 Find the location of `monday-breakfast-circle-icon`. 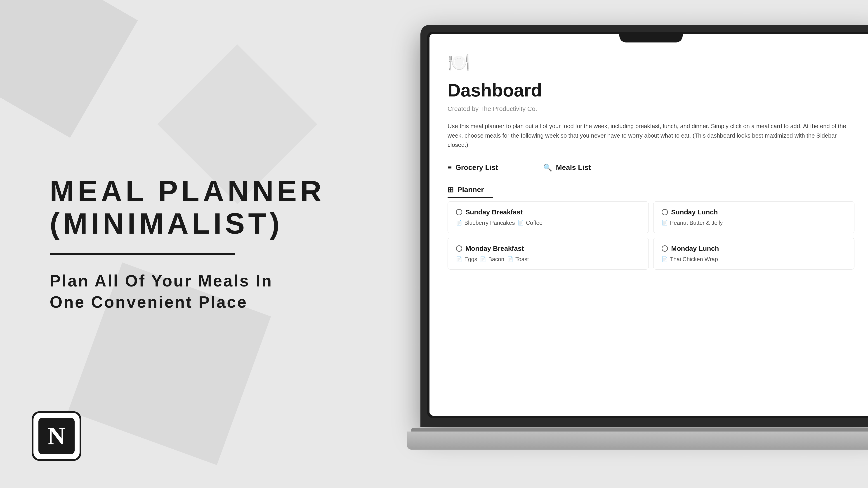

monday-breakfast-circle-icon is located at coordinates (459, 249).